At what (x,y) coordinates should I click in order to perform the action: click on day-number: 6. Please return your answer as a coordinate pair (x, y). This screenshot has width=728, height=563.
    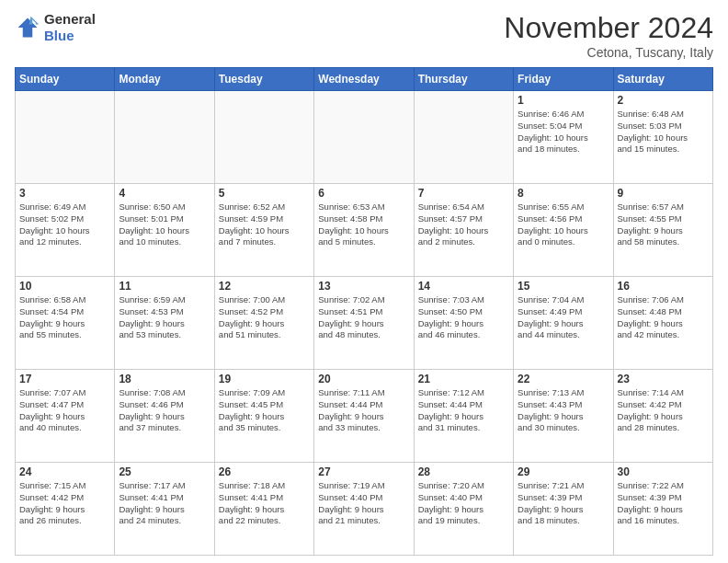
    Looking at the image, I should click on (364, 193).